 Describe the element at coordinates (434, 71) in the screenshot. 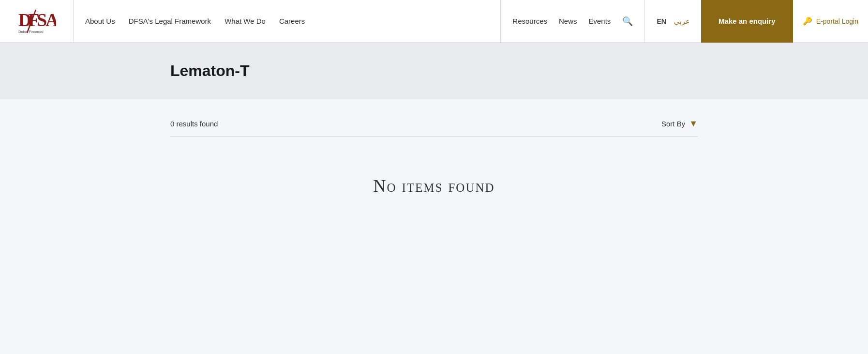

I see `page-title: Lematon-T` at that location.